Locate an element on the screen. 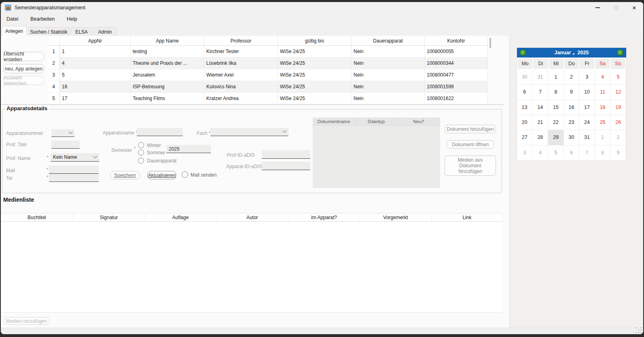  calendar-day: 26 is located at coordinates (618, 122).